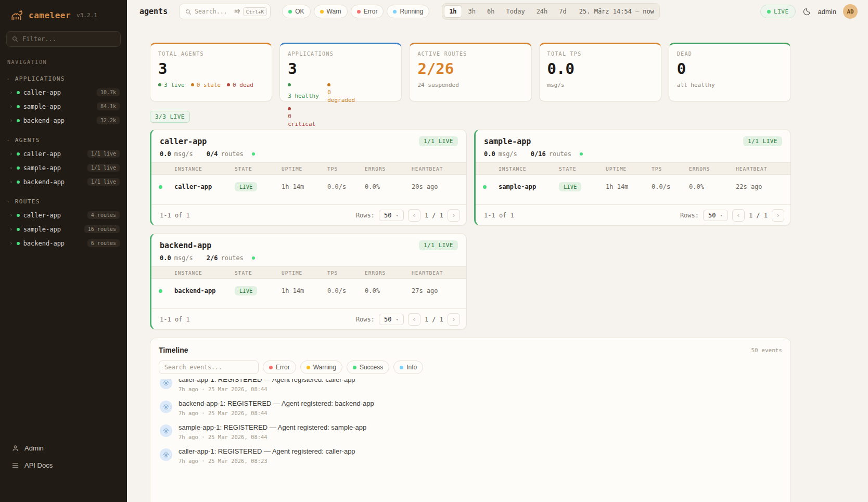  Describe the element at coordinates (408, 11) in the screenshot. I see `filter-chip-running: Running` at that location.